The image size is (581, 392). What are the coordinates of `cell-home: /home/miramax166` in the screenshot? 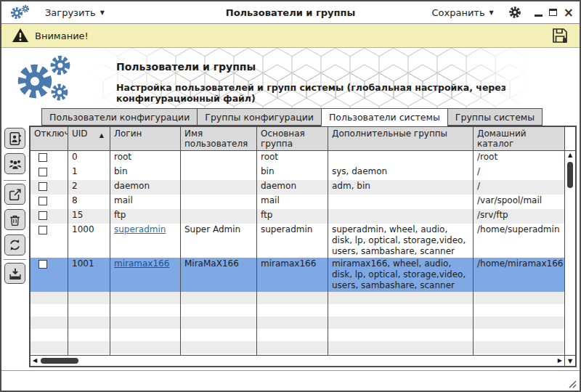 It's located at (519, 274).